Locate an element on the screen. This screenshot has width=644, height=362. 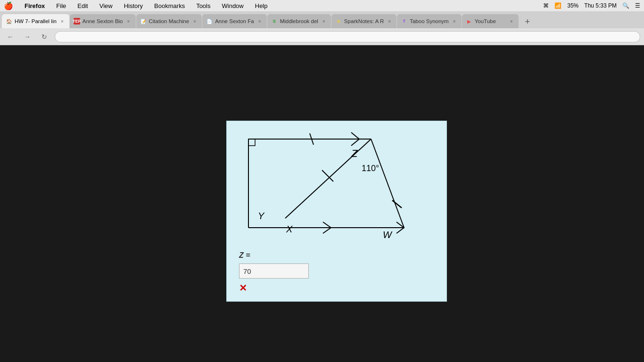
answer-section: Z = ✕ is located at coordinates (337, 272).